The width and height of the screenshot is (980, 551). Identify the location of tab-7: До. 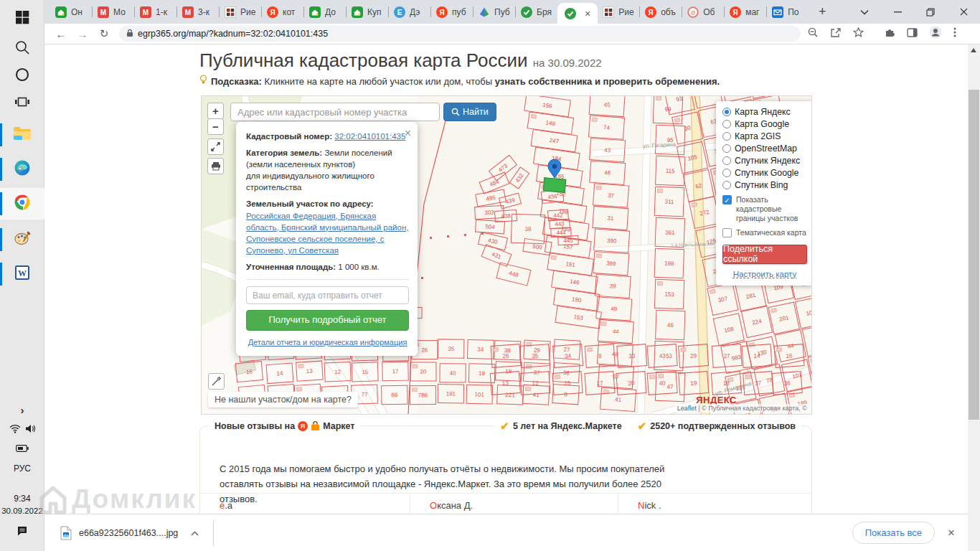
(325, 11).